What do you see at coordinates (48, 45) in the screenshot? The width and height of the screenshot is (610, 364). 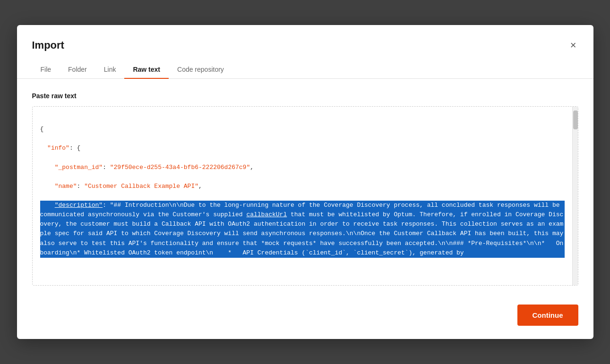 I see `modal-title: Import` at bounding box center [48, 45].